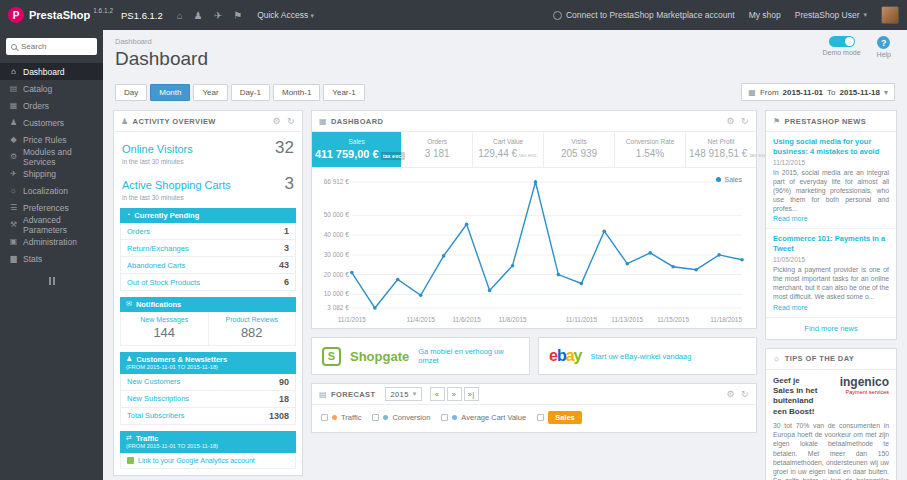 This screenshot has width=907, height=480. What do you see at coordinates (16, 15) in the screenshot?
I see `prestashop-logo: P` at bounding box center [16, 15].